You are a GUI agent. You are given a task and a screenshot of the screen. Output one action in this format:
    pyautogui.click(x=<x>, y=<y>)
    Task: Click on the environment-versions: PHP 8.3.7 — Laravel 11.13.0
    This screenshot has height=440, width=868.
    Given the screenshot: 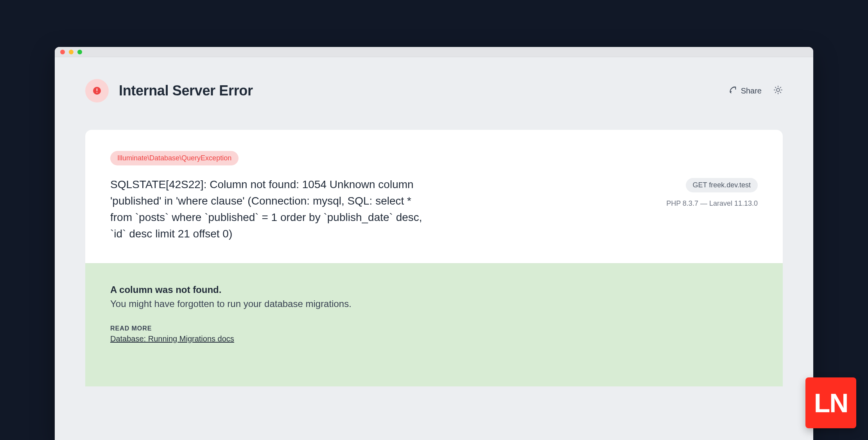 What is the action you would take?
    pyautogui.click(x=712, y=203)
    